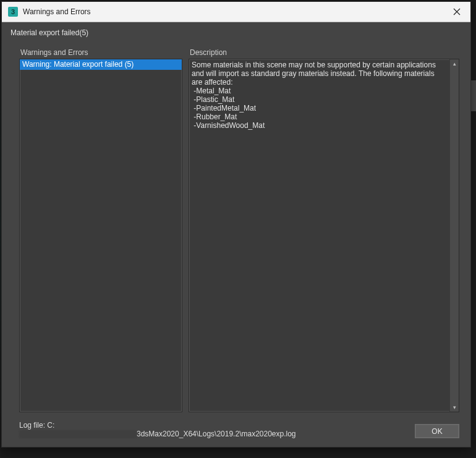 The image size is (476, 458). Describe the element at coordinates (454, 64) in the screenshot. I see `scroll-up-arrow-icon: ▴` at that location.